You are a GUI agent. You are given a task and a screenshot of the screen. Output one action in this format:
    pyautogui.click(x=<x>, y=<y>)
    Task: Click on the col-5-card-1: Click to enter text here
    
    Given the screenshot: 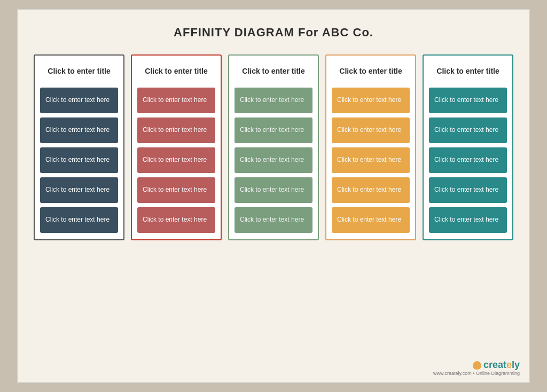 What is the action you would take?
    pyautogui.click(x=468, y=100)
    